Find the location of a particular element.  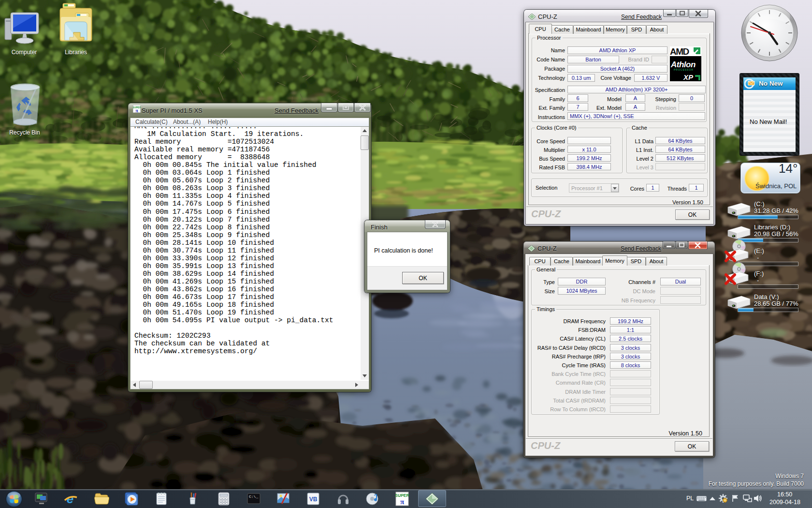

svg-text: C:\_ is located at coordinates (253, 496).